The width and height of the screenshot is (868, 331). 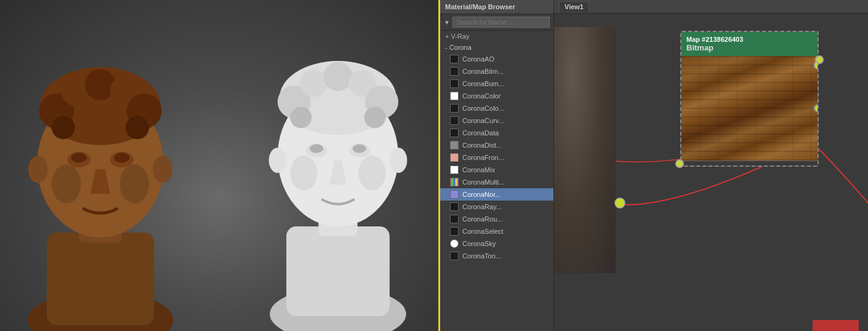 I want to click on bitmap-node: Map #2138626403 Bitmap, so click(x=750, y=98).